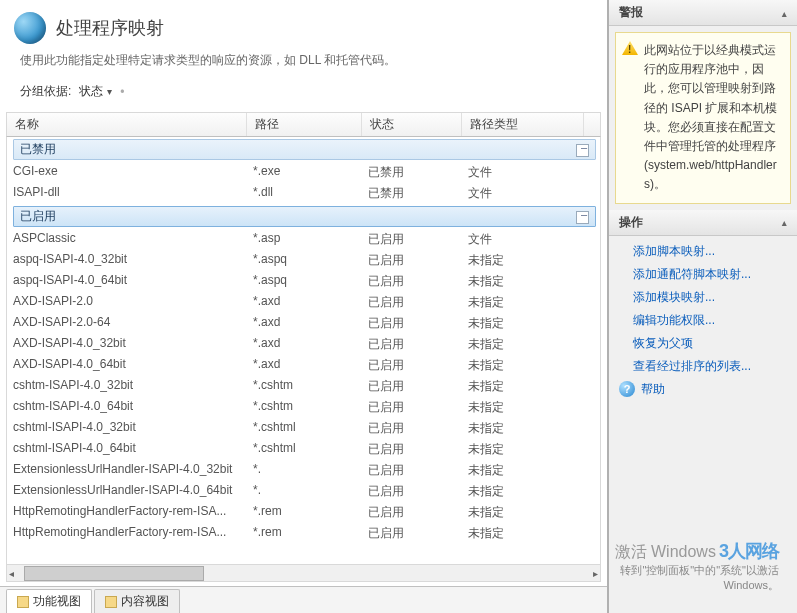  Describe the element at coordinates (703, 344) in the screenshot. I see `action-link: 恢复为父项` at that location.